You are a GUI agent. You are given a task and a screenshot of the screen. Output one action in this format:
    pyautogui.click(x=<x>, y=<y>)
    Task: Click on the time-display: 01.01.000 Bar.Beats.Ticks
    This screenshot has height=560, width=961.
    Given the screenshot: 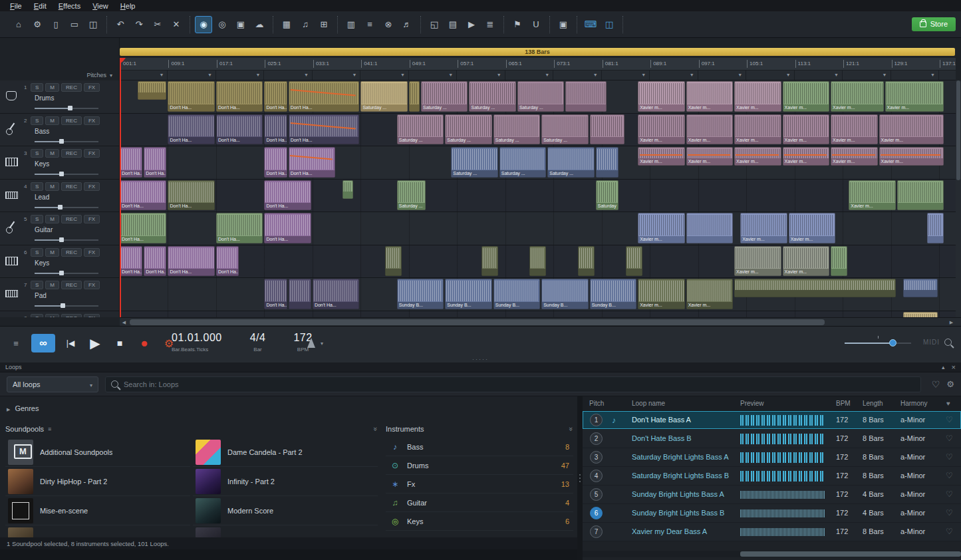 What is the action you would take?
    pyautogui.click(x=197, y=342)
    